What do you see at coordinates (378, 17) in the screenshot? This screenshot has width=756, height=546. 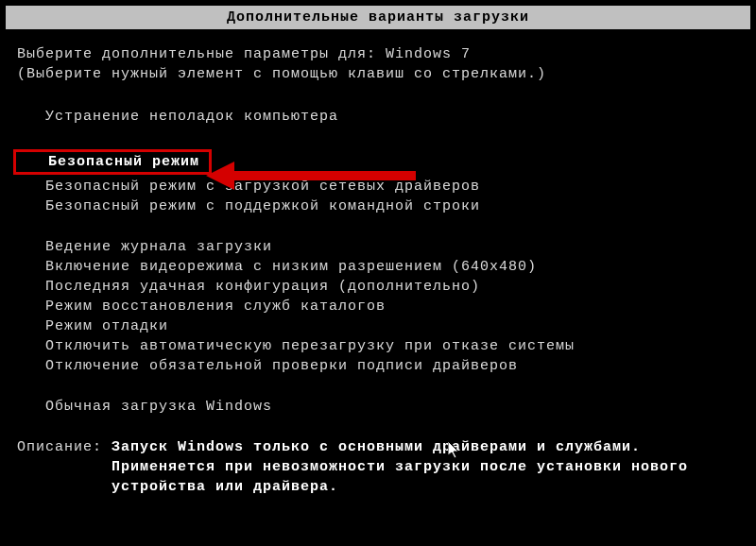 I see `title-text: Дополнительные варианты загрузки` at bounding box center [378, 17].